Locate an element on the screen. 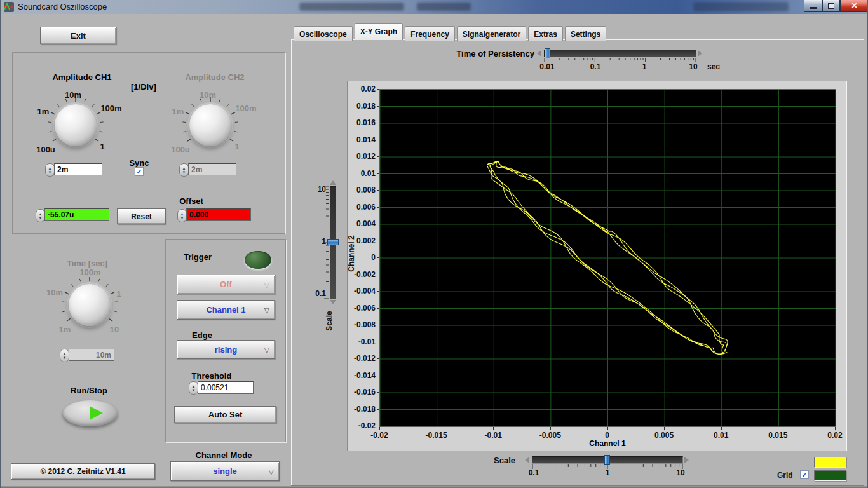 This screenshot has width=868, height=488. tab-settings: Settings is located at coordinates (586, 34).